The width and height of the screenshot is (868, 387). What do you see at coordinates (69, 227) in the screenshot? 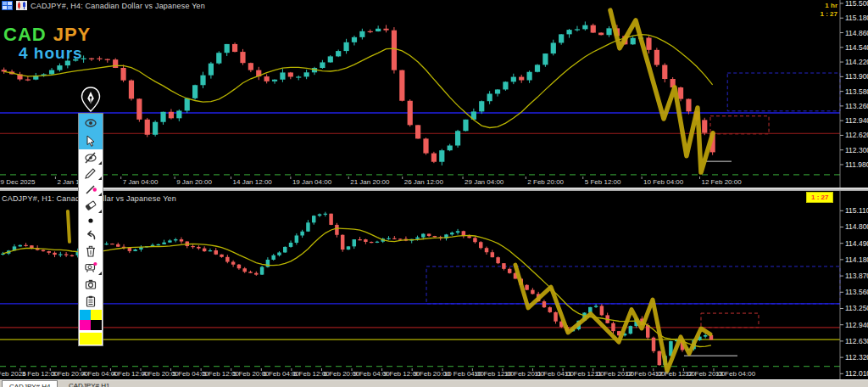
I see `freehand-zigzag` at bounding box center [69, 227].